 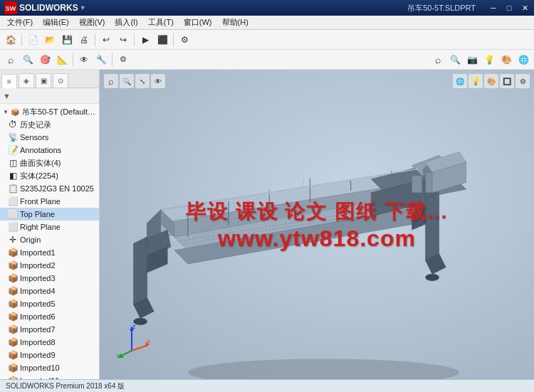 I want to click on tree-root-item: ▼ 📦 吊车50-5T (Default<<De, so click(x=50, y=112).